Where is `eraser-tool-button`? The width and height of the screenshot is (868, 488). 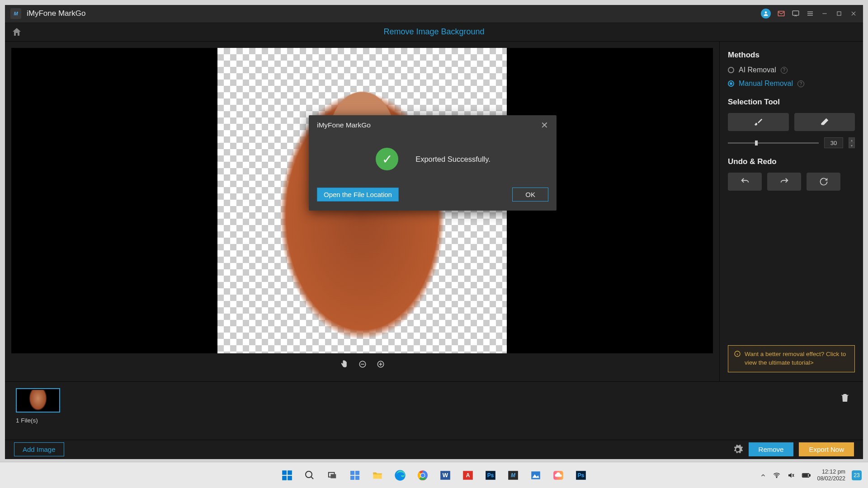
eraser-tool-button is located at coordinates (825, 122).